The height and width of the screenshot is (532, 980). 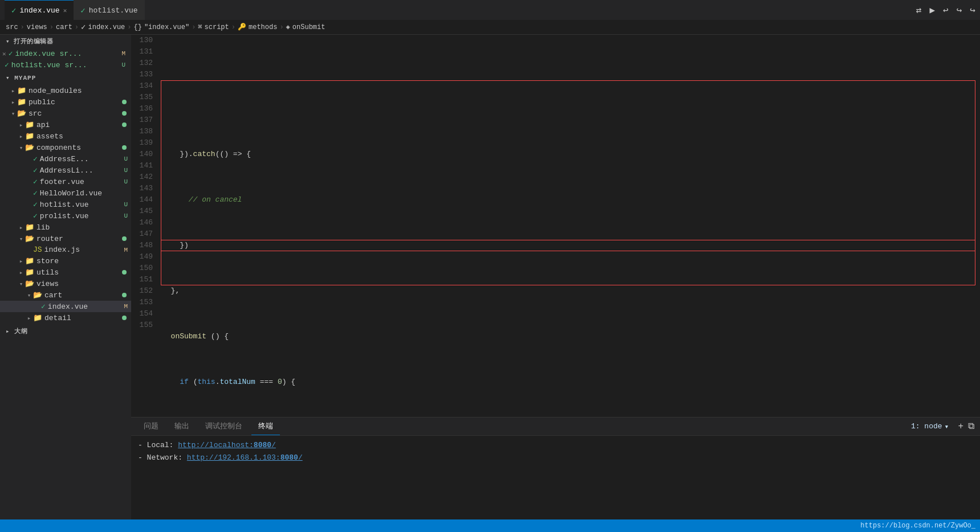 I want to click on tree-assets: ▸ 📁 assets, so click(x=66, y=136).